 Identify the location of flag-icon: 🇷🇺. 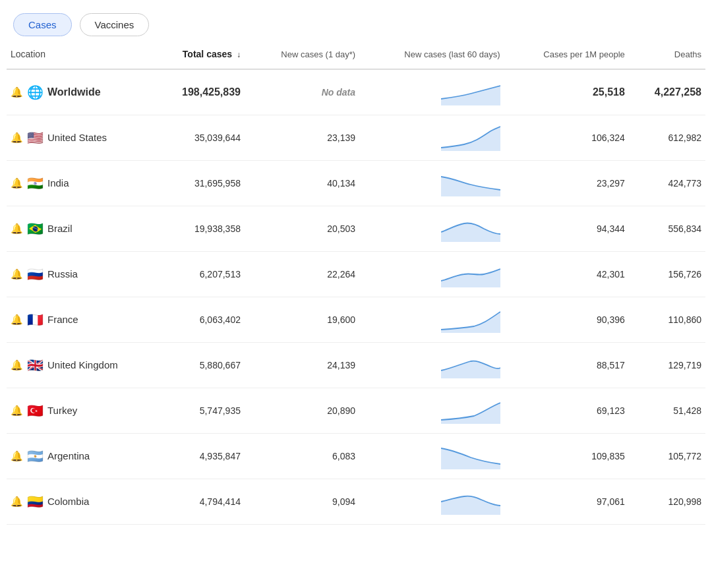
(36, 274).